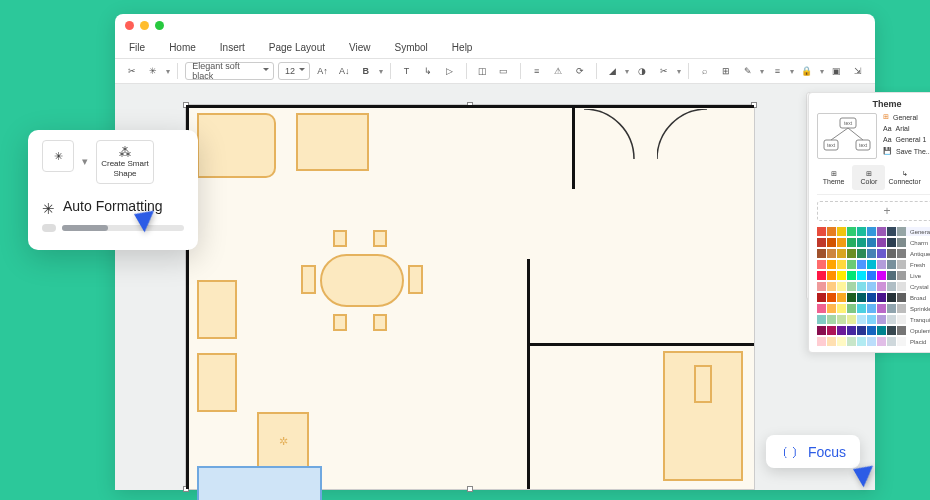 The height and width of the screenshot is (500, 930). Describe the element at coordinates (874, 330) in the screenshot. I see `scheme-opulent: Opulent` at that location.